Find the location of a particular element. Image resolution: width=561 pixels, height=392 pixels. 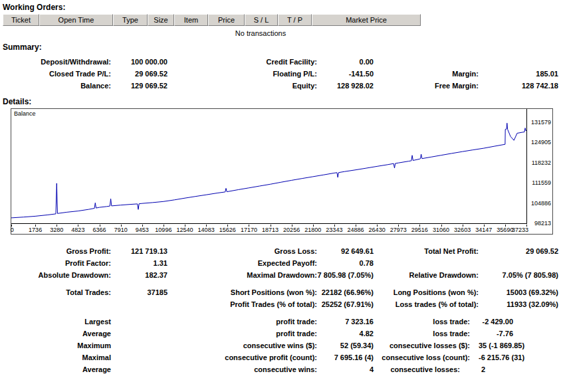

summary-label: Credit Facility: is located at coordinates (242, 62).